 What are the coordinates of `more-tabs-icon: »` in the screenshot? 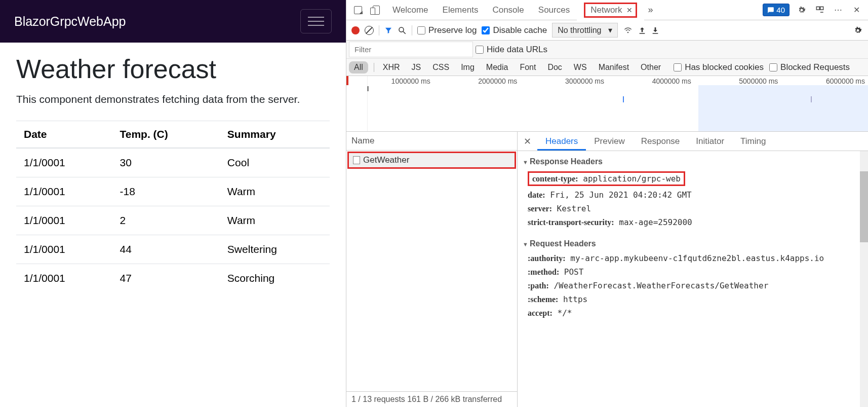 It's located at (651, 10).